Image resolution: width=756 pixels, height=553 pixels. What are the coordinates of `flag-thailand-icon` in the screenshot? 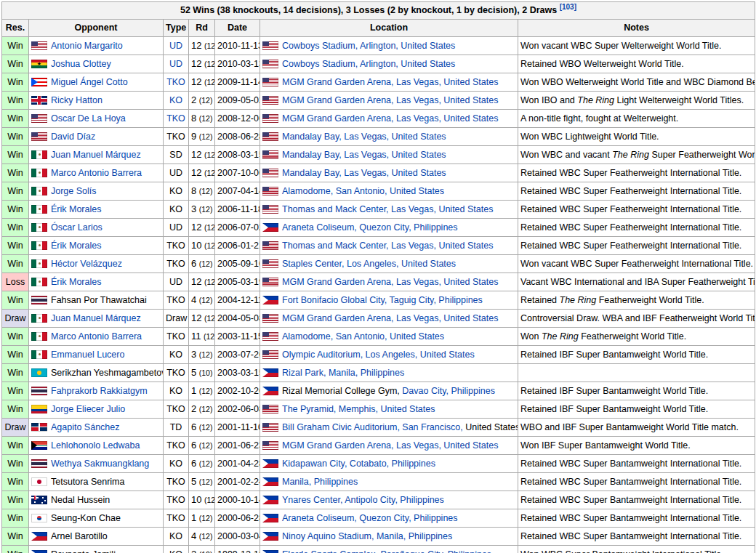 It's located at (39, 464).